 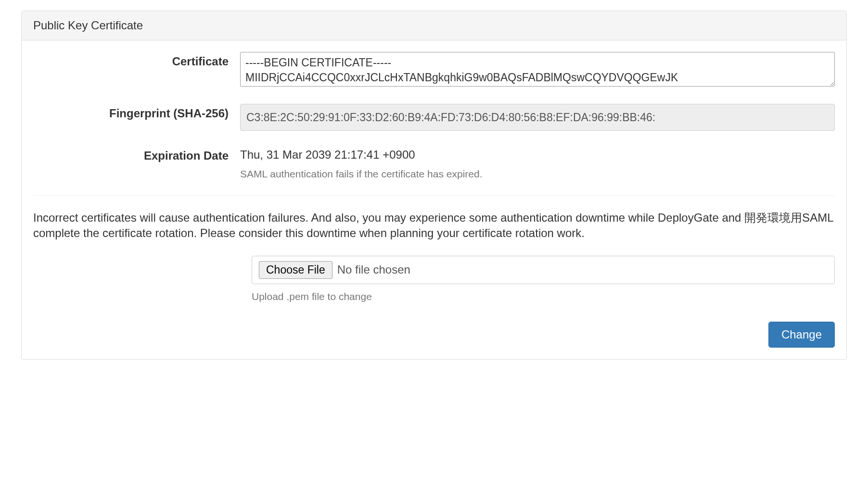 I want to click on certificate-control, so click(x=537, y=70).